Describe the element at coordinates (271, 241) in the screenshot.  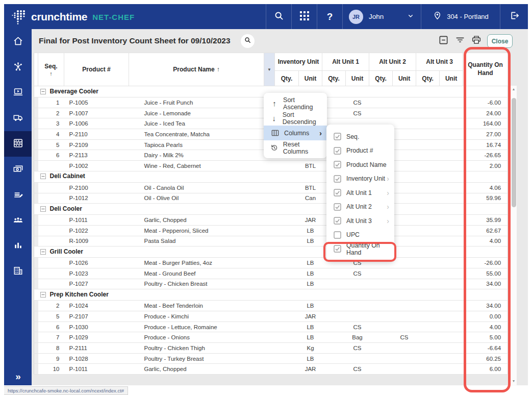
I see `table-row: R-1009Pasta SaladLB4.00` at that location.